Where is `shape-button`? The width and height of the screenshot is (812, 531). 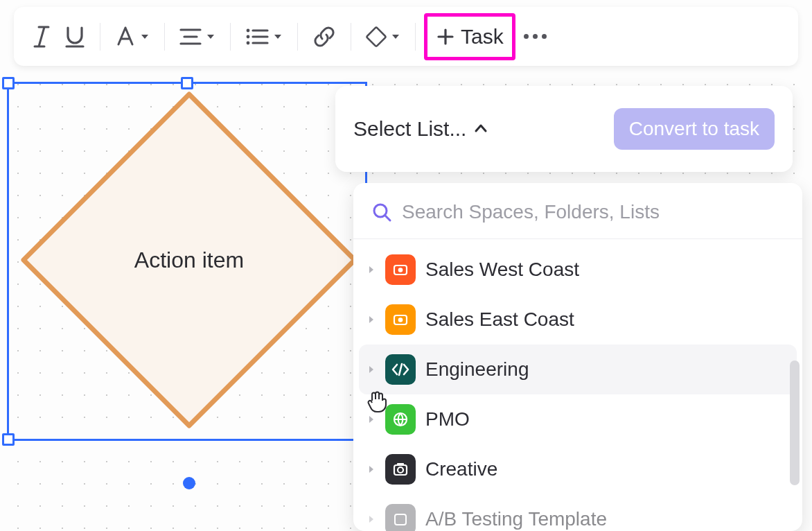 shape-button is located at coordinates (383, 37).